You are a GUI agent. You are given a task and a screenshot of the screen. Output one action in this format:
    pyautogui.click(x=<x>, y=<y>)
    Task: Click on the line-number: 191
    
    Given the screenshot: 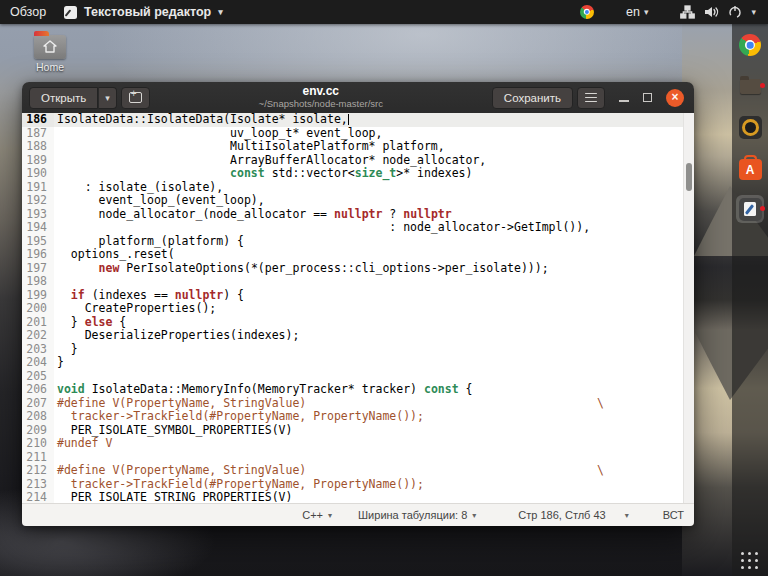 What is the action you would take?
    pyautogui.click(x=38, y=188)
    